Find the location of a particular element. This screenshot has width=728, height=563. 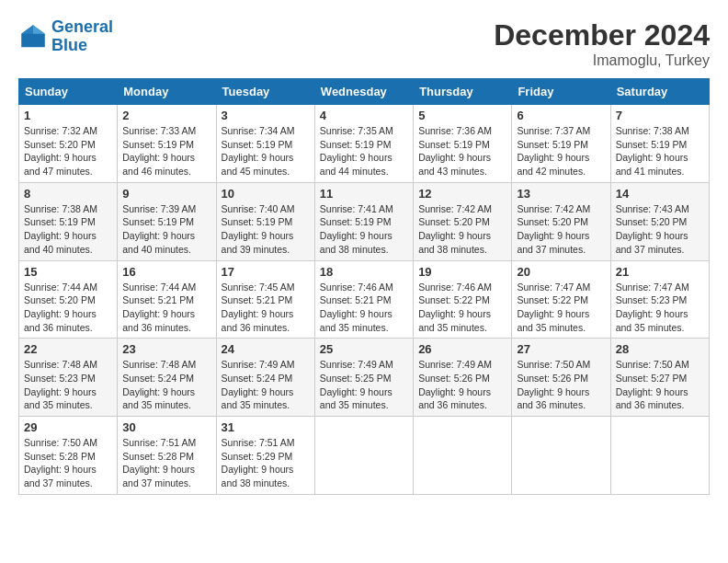

calendar-cell: 24 Sunrise: 7:49 AM Sunset: 5:24 PM Dayl… is located at coordinates (265, 377).